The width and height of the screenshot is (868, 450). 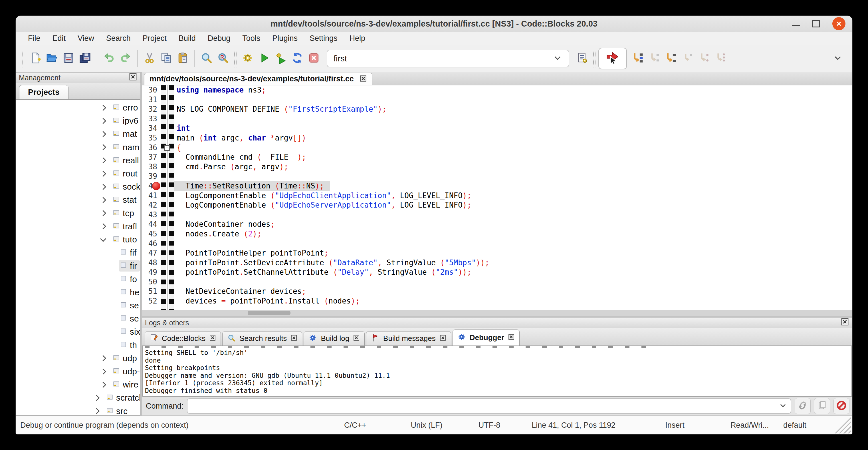 What do you see at coordinates (120, 385) in the screenshot?
I see `tree-item-wire: wire` at bounding box center [120, 385].